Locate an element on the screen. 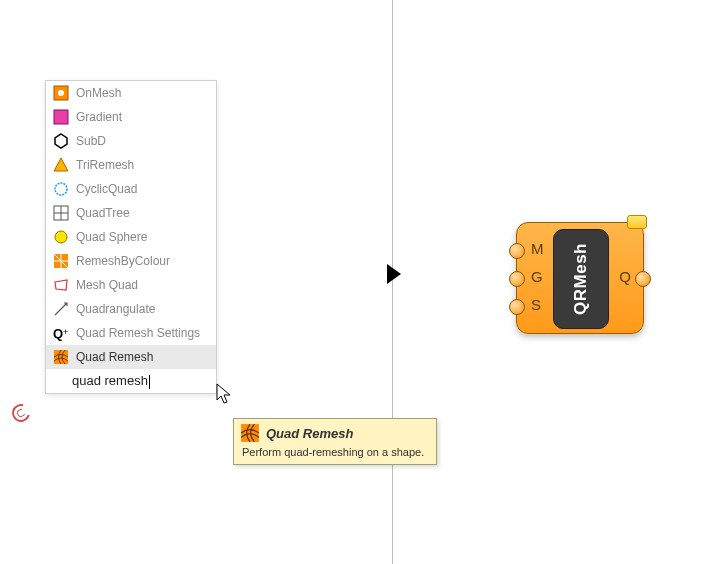 Image resolution: width=712 pixels, height=564 pixels. onmesh-icon is located at coordinates (61, 93).